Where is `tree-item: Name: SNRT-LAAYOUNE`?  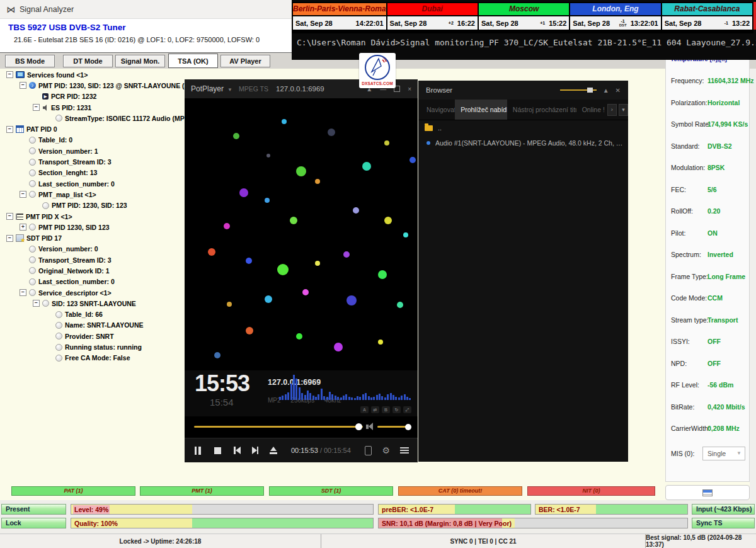
tree-item: Name: SNRT-LAAYOUNE is located at coordinates (93, 325).